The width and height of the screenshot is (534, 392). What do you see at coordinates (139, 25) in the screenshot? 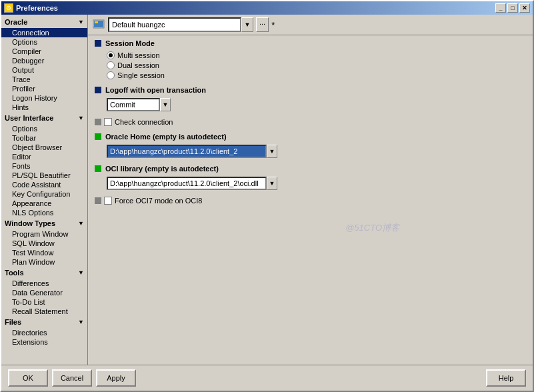
I see `profile-value: Default huangzc` at bounding box center [139, 25].